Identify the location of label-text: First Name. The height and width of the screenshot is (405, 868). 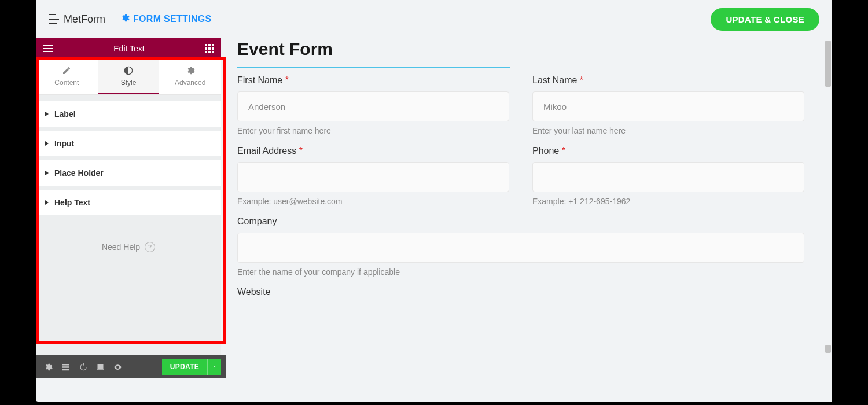
(260, 80).